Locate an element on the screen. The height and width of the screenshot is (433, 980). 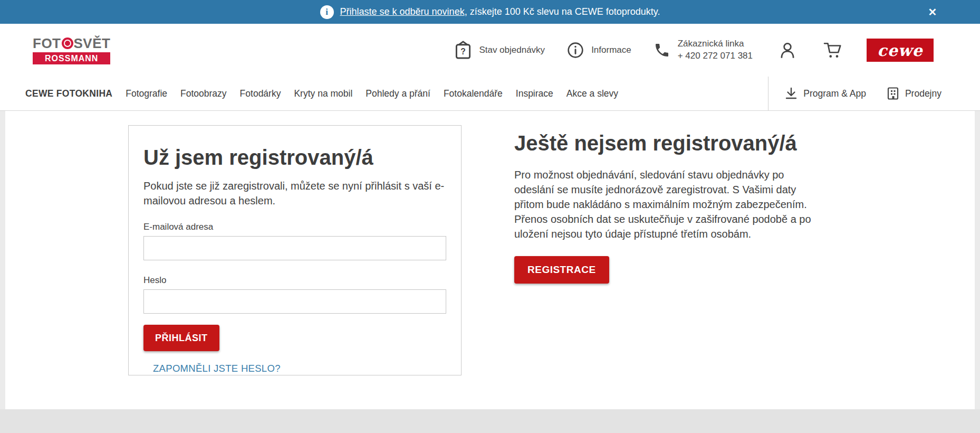
order-status-label: Stav objednávky is located at coordinates (512, 50).